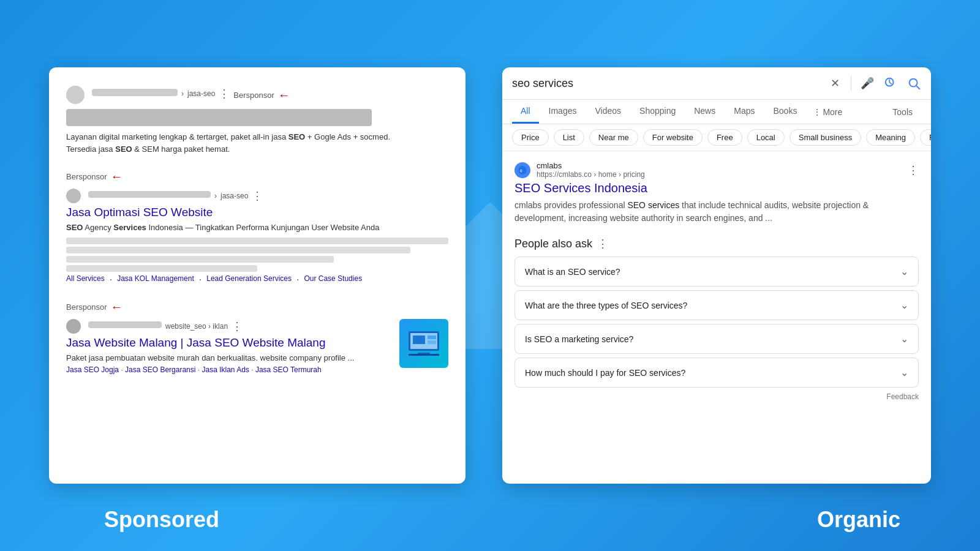 The height and width of the screenshot is (551, 980). What do you see at coordinates (257, 364) in the screenshot?
I see `ad-description-3: Paket jasa pembuatan website murah dan b…` at bounding box center [257, 364].